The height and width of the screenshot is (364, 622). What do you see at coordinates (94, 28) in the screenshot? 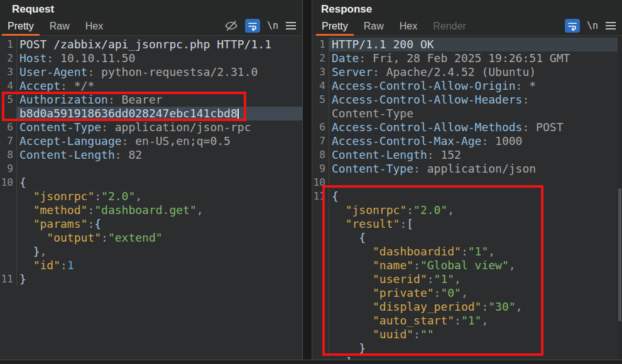
I see `tab-request-hex: Hex` at bounding box center [94, 28].